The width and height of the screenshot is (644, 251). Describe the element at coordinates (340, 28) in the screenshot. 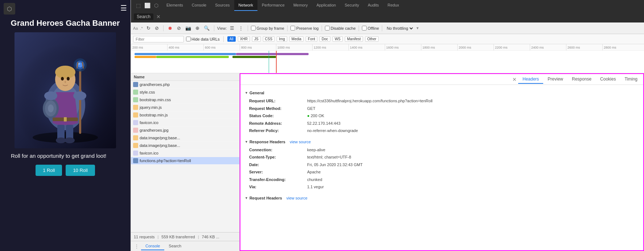

I see `disable-cache-label: Disable cache` at that location.